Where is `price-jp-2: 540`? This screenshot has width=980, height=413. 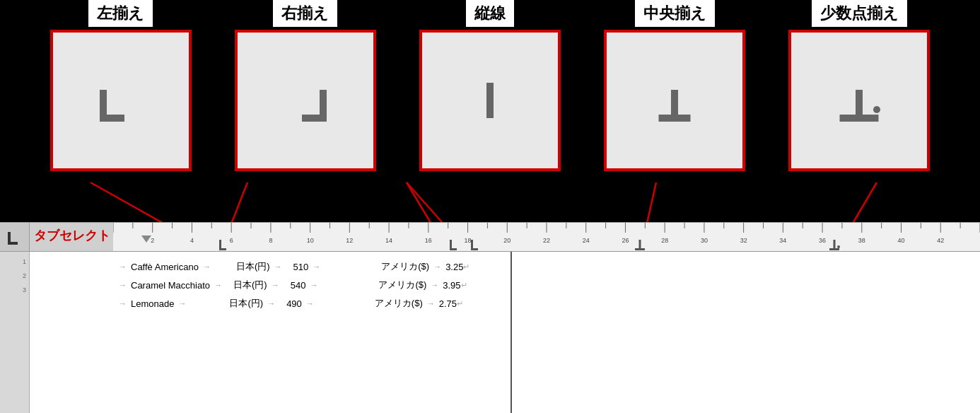
price-jp-2: 540 is located at coordinates (298, 286).